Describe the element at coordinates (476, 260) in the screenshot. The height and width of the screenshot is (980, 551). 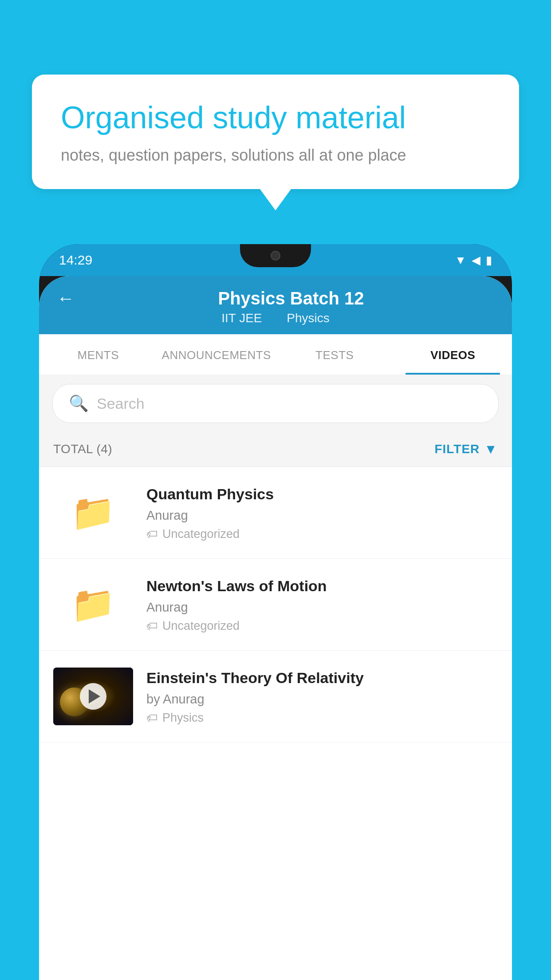
I see `signal-icon: ◀` at that location.